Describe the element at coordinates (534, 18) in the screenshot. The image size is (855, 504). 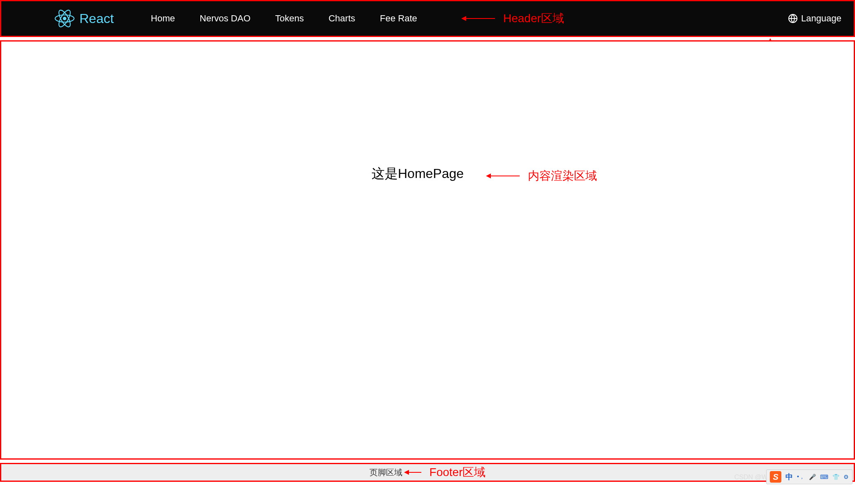
I see `header-annotation-label: Header区域` at that location.